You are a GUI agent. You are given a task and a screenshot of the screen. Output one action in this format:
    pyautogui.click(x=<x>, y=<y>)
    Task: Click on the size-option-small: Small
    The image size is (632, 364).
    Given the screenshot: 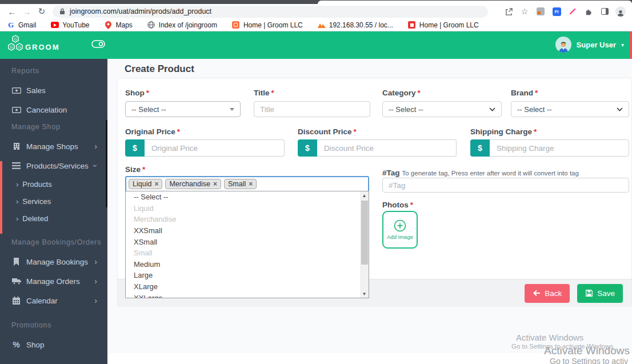 What is the action you would take?
    pyautogui.click(x=247, y=253)
    